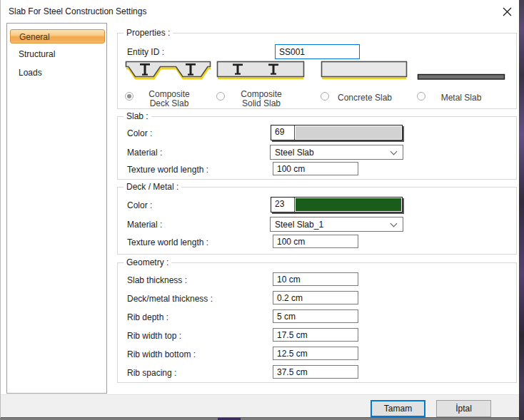 This screenshot has height=420, width=524. Describe the element at coordinates (317, 221) in the screenshot. I see `deck-metal-group: Deck / Metal : Color : 23 Material : Ste…` at that location.